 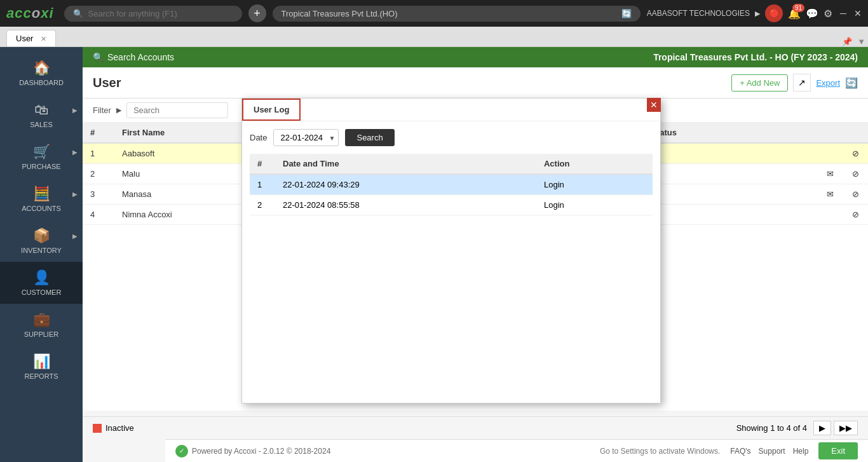 I want to click on notification-badge: 91, so click(x=798, y=8).